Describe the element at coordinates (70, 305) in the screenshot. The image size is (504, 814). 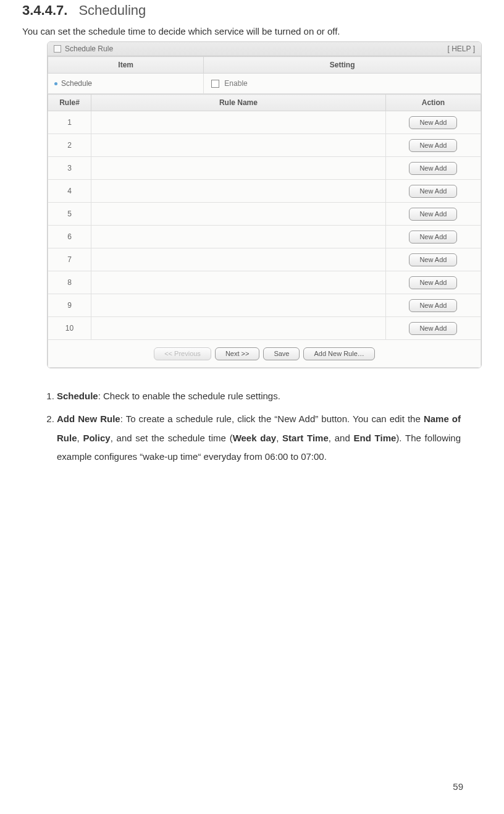
I see `rule-number: 9` at that location.